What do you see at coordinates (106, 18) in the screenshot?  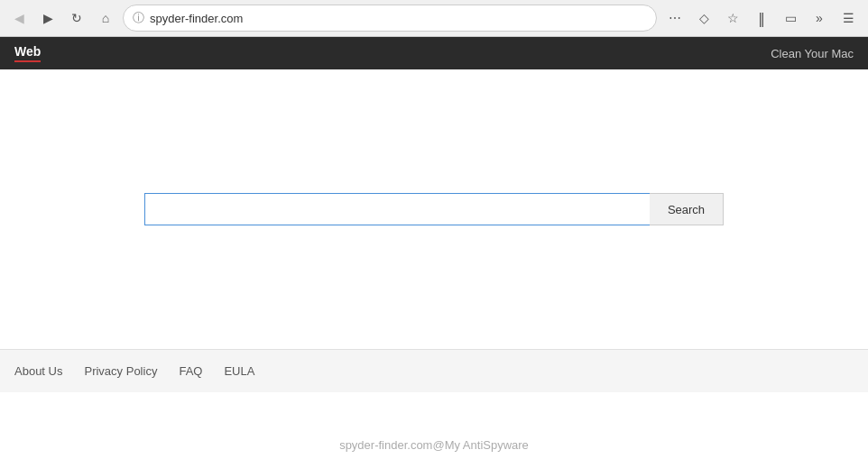 I see `home-button: ⌂` at bounding box center [106, 18].